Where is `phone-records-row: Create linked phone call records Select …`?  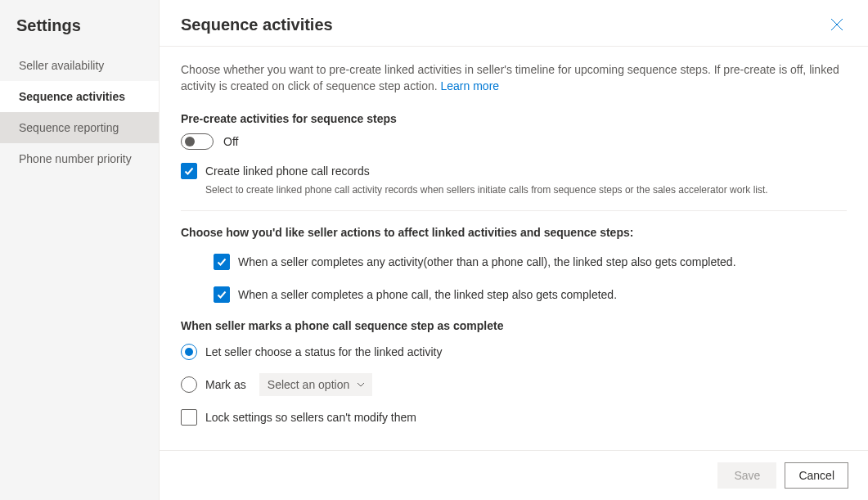
phone-records-row: Create linked phone call records Select … is located at coordinates (514, 180).